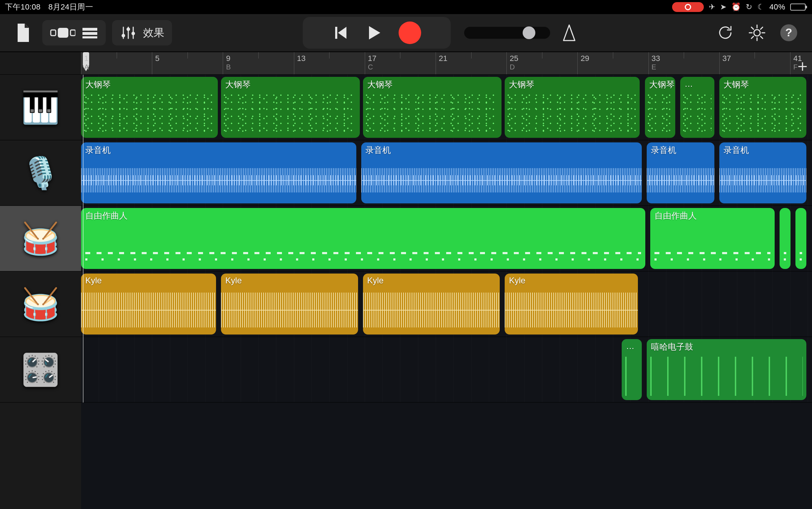  Describe the element at coordinates (41, 281) in the screenshot. I see `track-header-column: 🎹 🎙️ 🥁 🥁 🎛️` at that location.